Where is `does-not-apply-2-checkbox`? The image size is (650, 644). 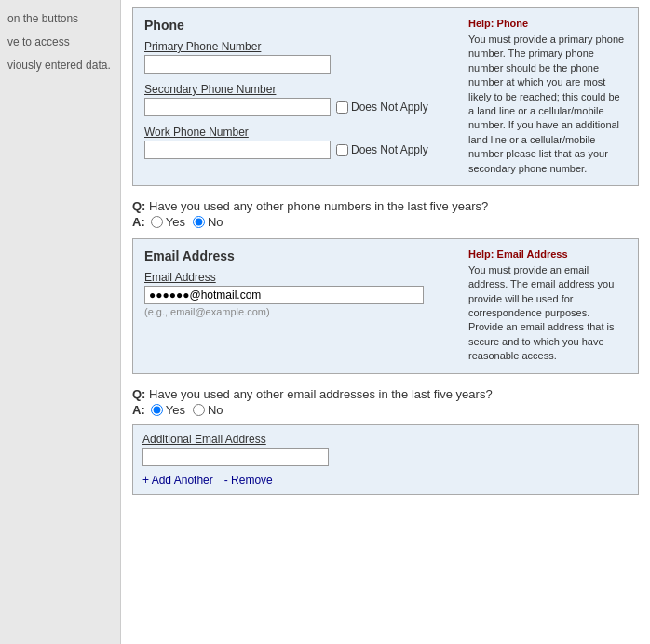 does-not-apply-2-checkbox is located at coordinates (343, 151).